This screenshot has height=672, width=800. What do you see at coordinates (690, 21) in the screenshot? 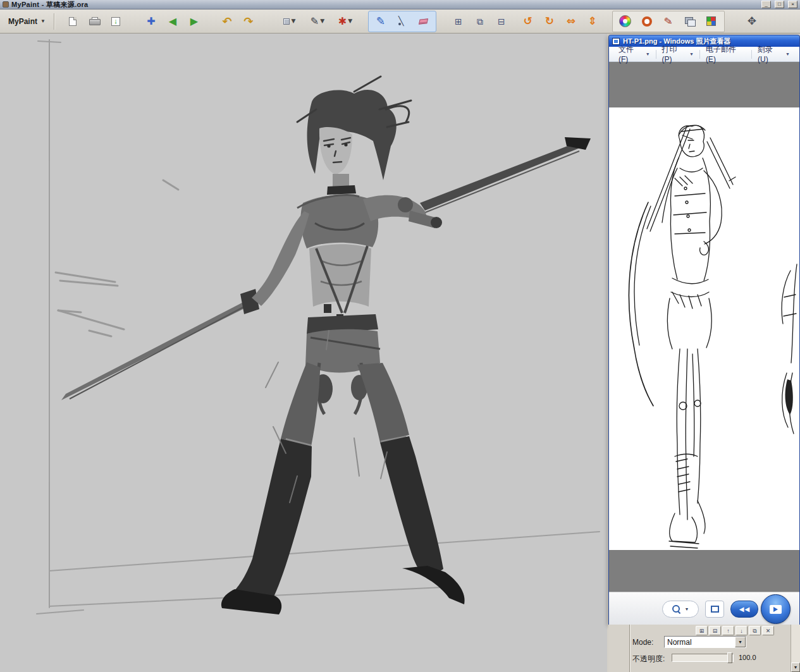
I see `layers-view-button` at bounding box center [690, 21].